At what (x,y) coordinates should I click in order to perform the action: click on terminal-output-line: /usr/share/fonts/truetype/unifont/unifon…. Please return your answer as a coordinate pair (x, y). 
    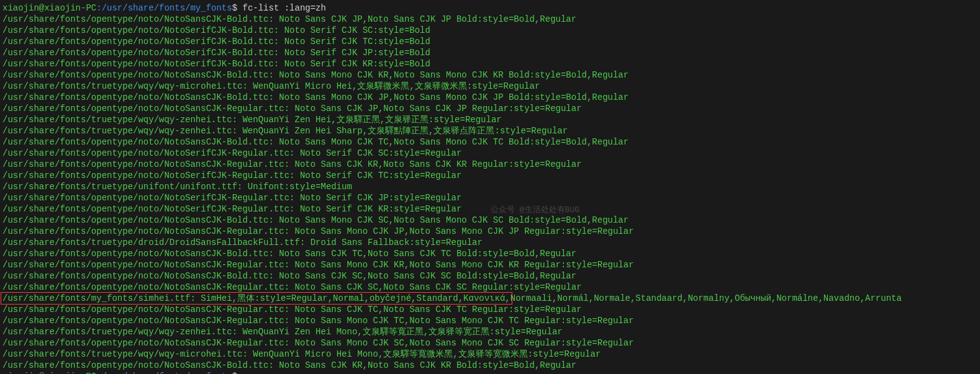
    Looking at the image, I should click on (490, 187).